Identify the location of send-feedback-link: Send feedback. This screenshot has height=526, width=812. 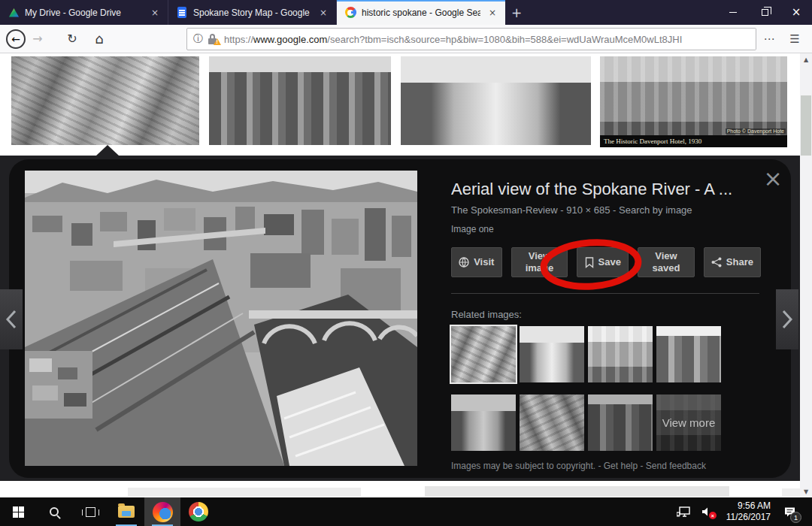
(676, 466).